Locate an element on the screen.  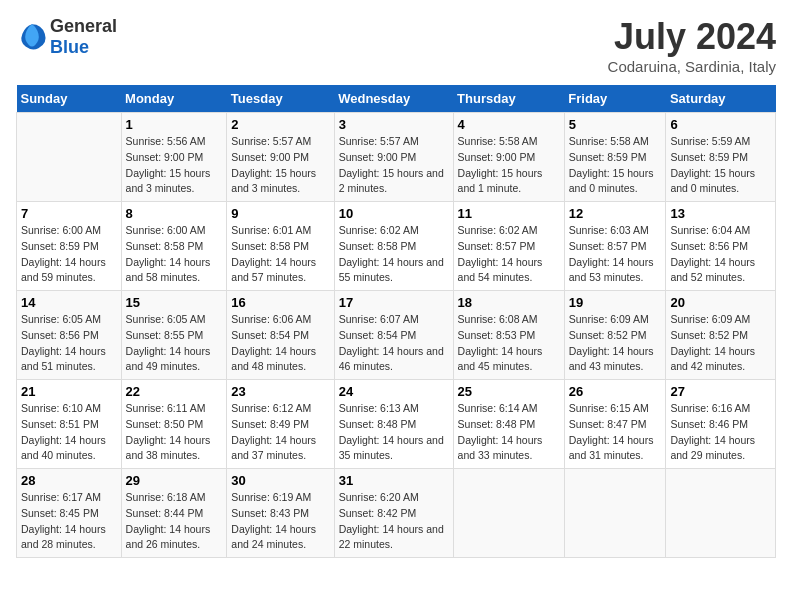
weekday-header-tuesday: Tuesday is located at coordinates (280, 99).